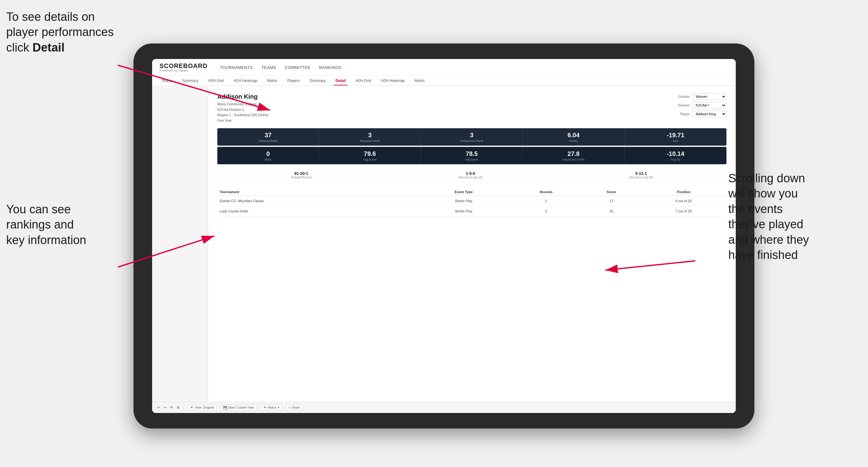  I want to click on annotation-bottomleft: You can see rankings and key information, so click(65, 225).